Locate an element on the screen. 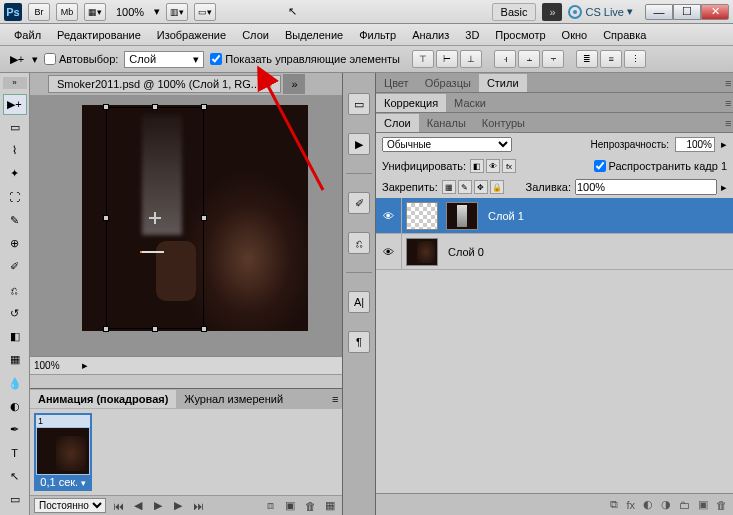 The height and width of the screenshot is (515, 733). window-minimize-button: — is located at coordinates (659, 12).